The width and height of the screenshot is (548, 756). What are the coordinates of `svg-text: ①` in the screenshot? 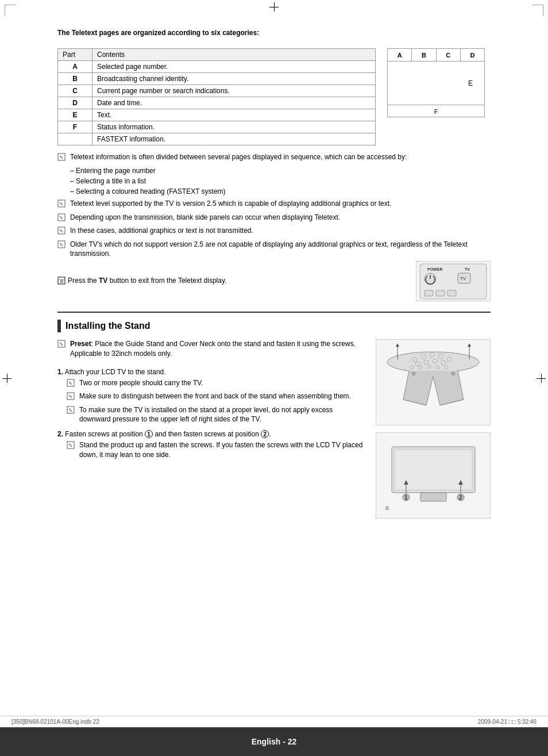 It's located at (387, 508).